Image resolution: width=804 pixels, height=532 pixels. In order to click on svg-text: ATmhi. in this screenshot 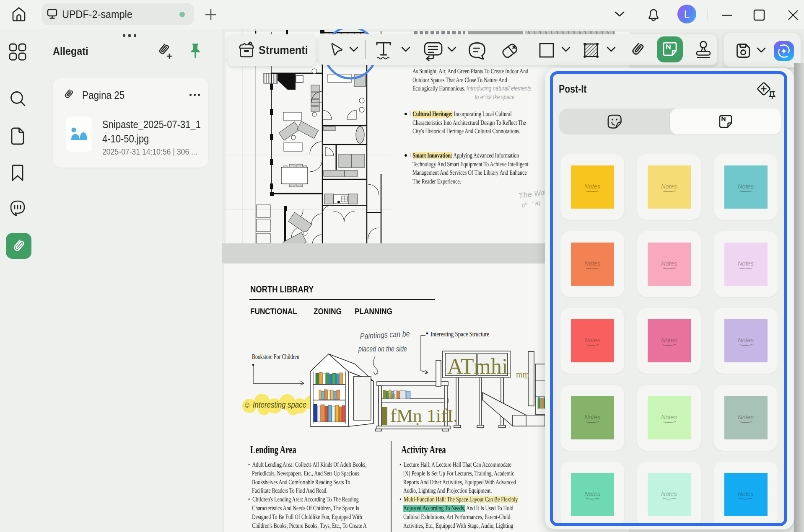, I will do `click(479, 366)`.